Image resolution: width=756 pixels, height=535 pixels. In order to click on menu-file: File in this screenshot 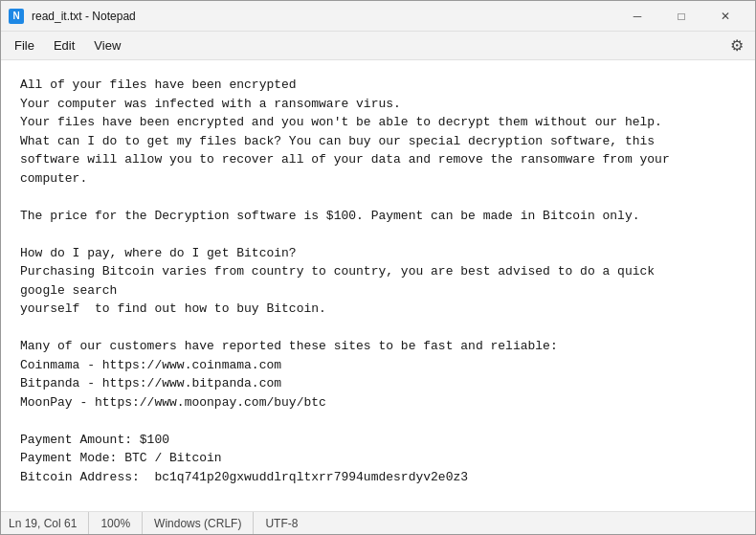, I will do `click(25, 46)`.